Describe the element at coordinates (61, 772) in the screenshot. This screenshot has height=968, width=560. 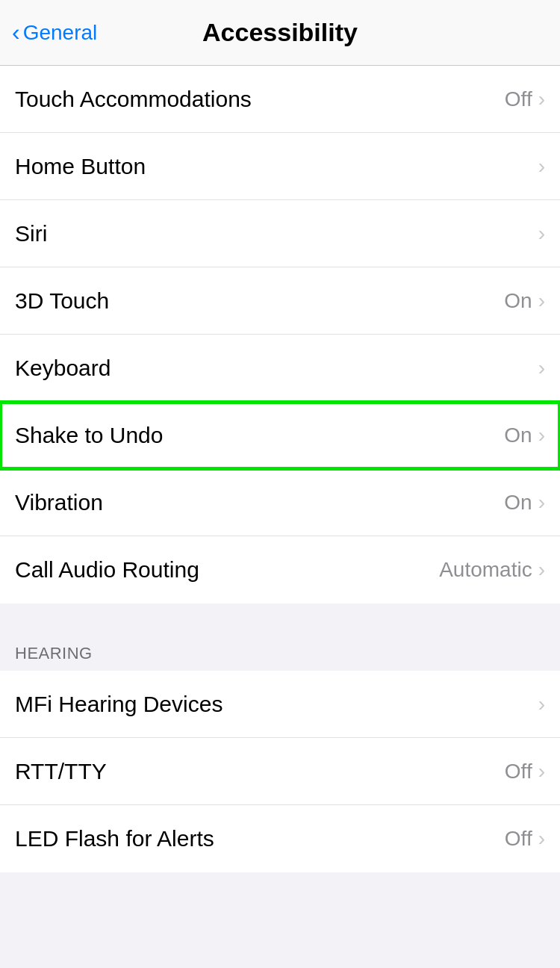
I see `item-label: RTT/TTY` at that location.